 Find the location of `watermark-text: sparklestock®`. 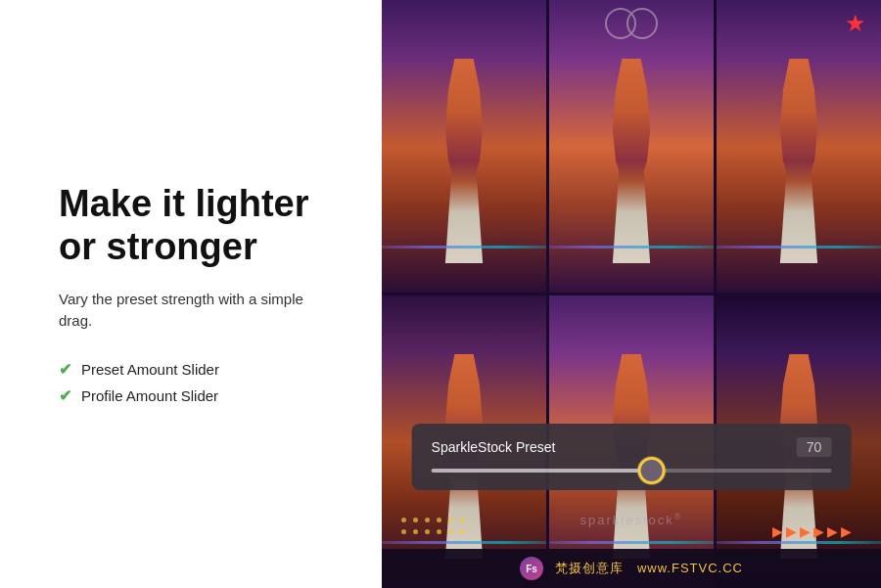

watermark-text: sparklestock® is located at coordinates (632, 520).